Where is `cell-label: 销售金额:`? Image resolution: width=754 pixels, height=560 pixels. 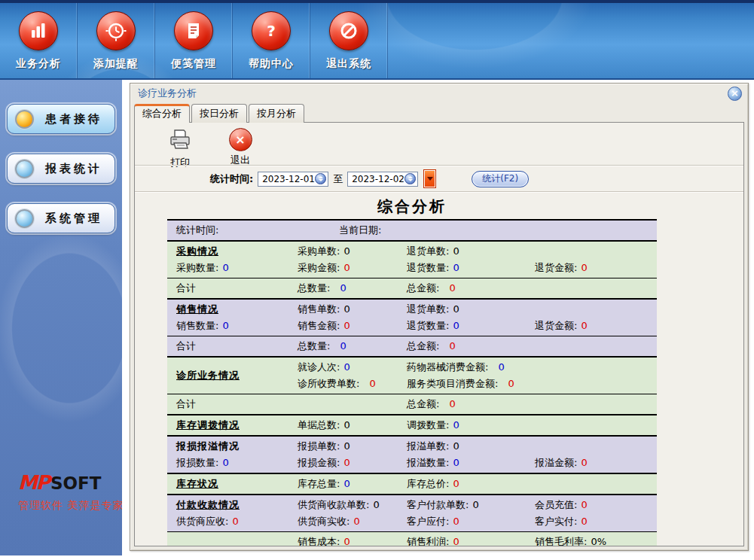
cell-label: 销售金额: is located at coordinates (319, 326).